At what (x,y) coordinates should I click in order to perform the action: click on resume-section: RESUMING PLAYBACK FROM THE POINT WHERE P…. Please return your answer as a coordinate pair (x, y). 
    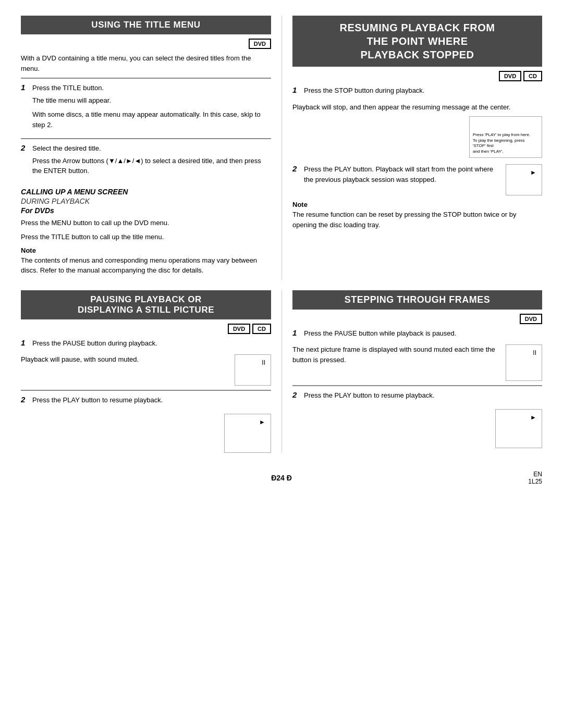
    Looking at the image, I should click on (417, 123).